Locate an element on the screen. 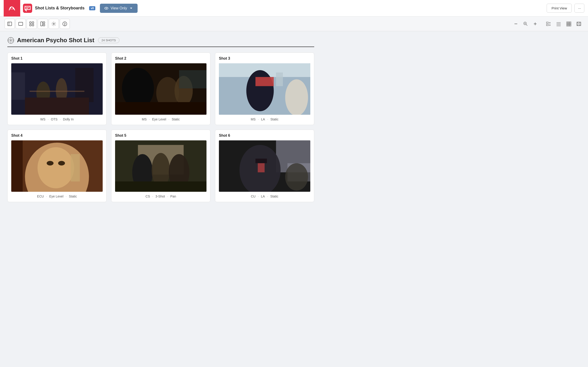 This screenshot has width=588, height=367. split-view-button is located at coordinates (43, 24).